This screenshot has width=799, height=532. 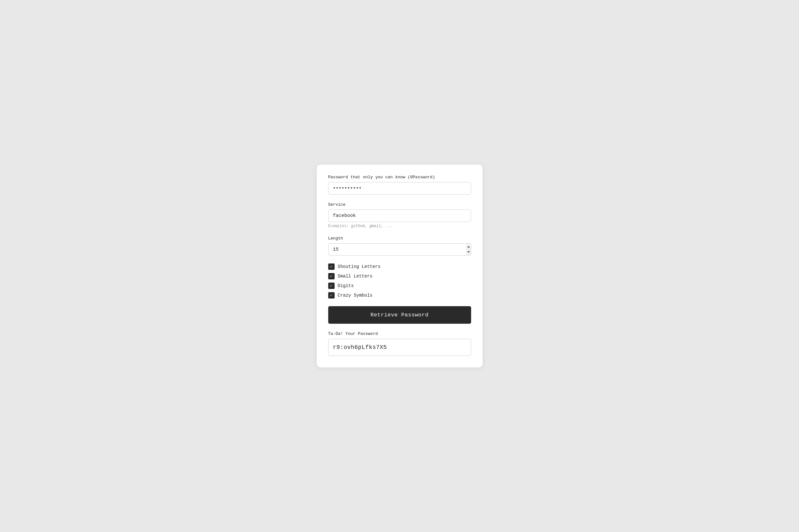 I want to click on checkbox-digits-label: Digits, so click(x=346, y=286).